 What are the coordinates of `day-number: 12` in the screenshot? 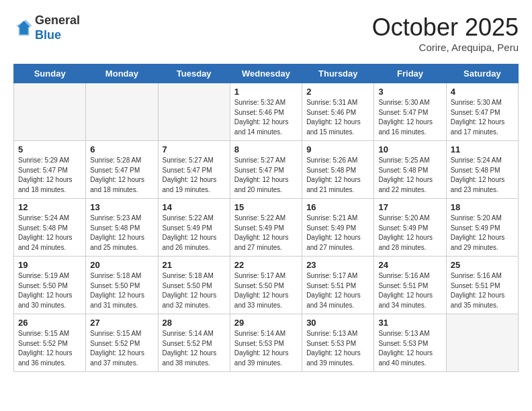 It's located at (50, 207).